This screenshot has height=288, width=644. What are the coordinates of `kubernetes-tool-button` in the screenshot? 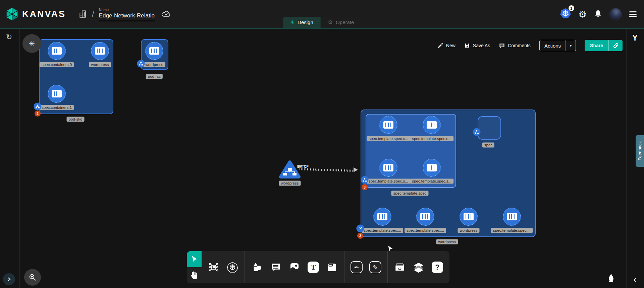 It's located at (232, 267).